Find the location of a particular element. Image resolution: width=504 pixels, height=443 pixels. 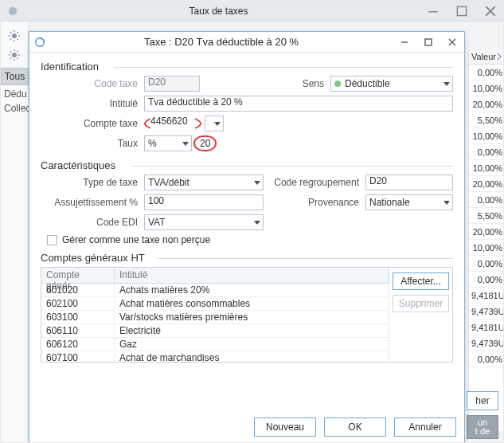

tab-tous: Tous is located at coordinates (14, 76).